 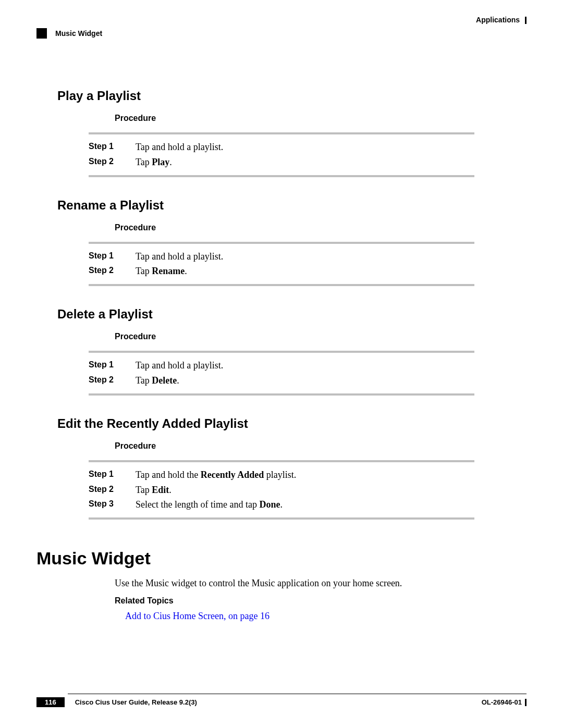 I want to click on header-square-icon, so click(x=42, y=33).